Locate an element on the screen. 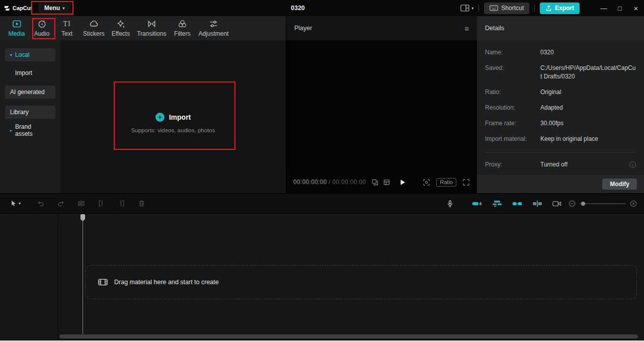 The height and width of the screenshot is (342, 644). player-menu-icon: ≡ is located at coordinates (467, 28).